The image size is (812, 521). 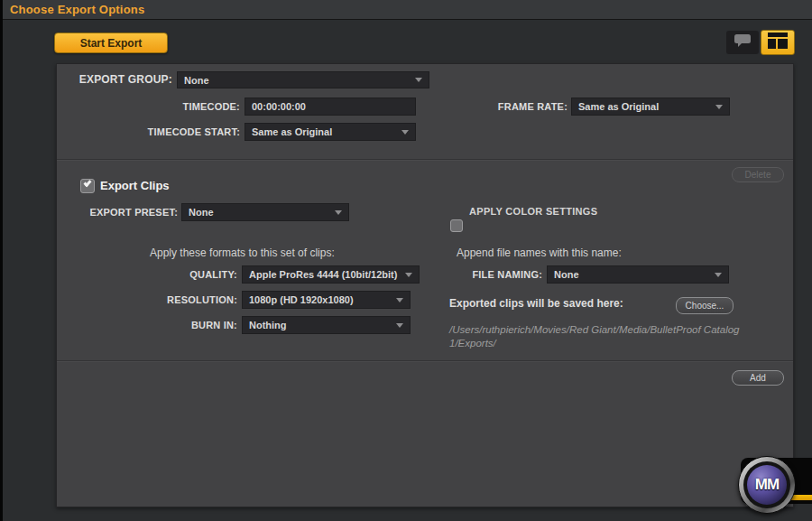 What do you see at coordinates (778, 42) in the screenshot?
I see `layout-view-button` at bounding box center [778, 42].